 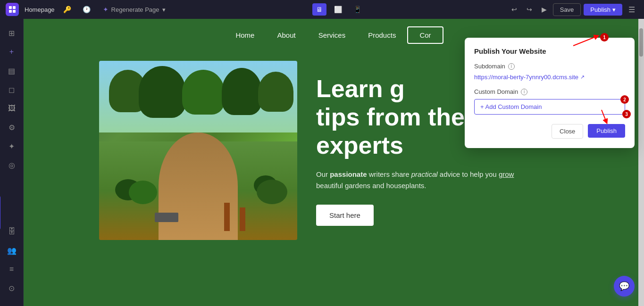 I want to click on external-link-icon: ↗, so click(x=582, y=77).